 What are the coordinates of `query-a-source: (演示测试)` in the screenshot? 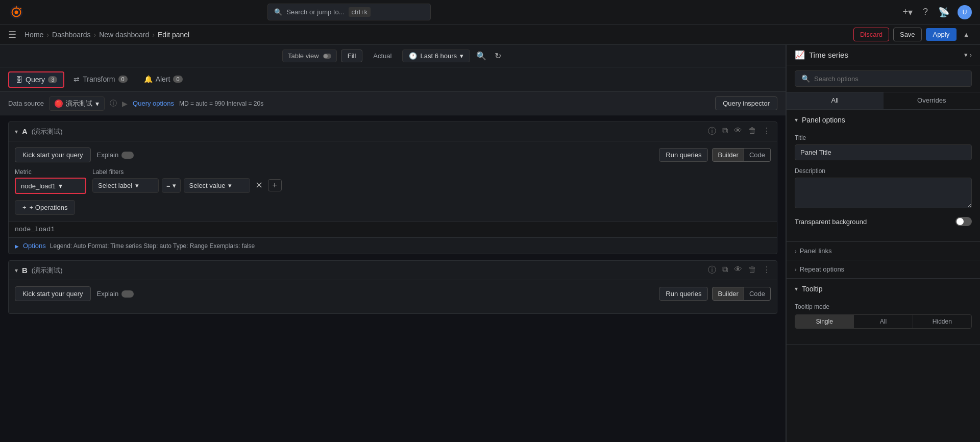 It's located at (47, 132).